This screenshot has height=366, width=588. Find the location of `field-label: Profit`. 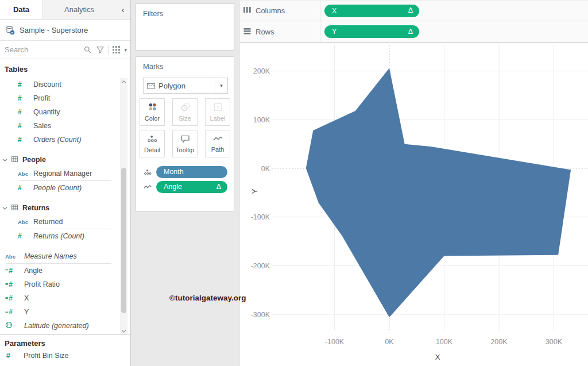

field-label: Profit is located at coordinates (41, 98).